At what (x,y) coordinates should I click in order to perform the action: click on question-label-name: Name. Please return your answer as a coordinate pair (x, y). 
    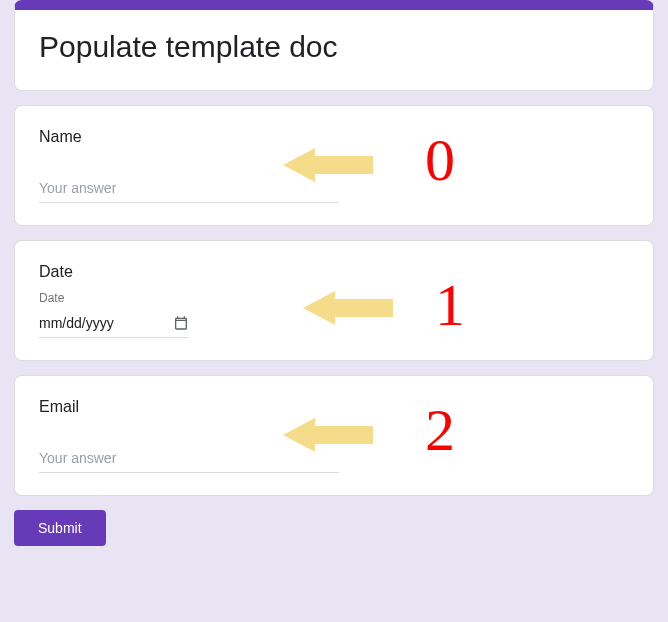
    Looking at the image, I should click on (334, 137).